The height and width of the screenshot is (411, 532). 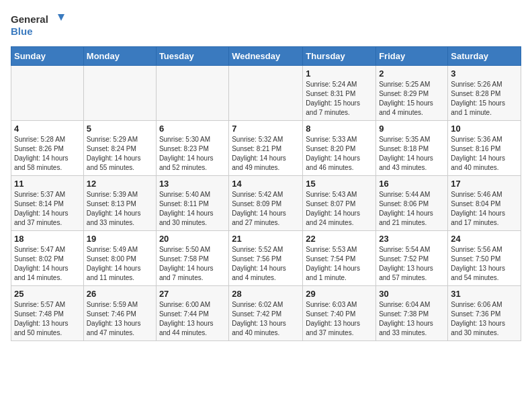 I want to click on weekday-header-saturday: Saturday, so click(x=485, y=56).